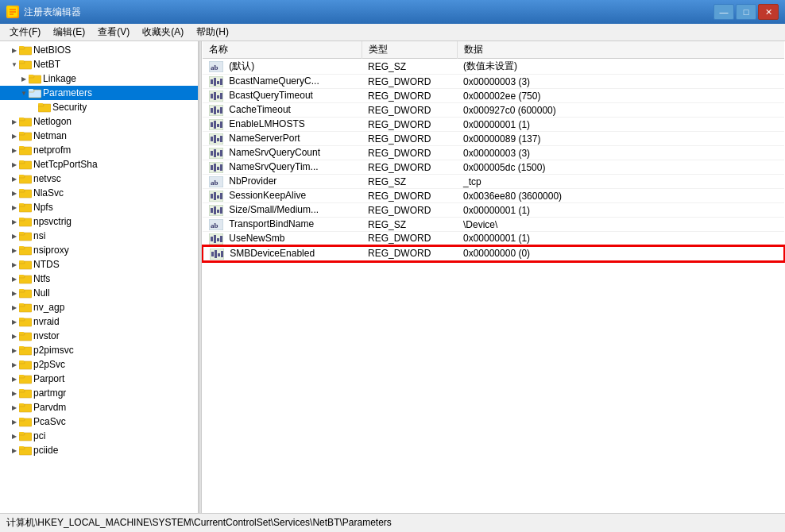 This screenshot has width=785, height=532. Describe the element at coordinates (493, 110) in the screenshot. I see `table-row: CacheTimeout REG_DWORD 0x000927c0 (60000…` at that location.